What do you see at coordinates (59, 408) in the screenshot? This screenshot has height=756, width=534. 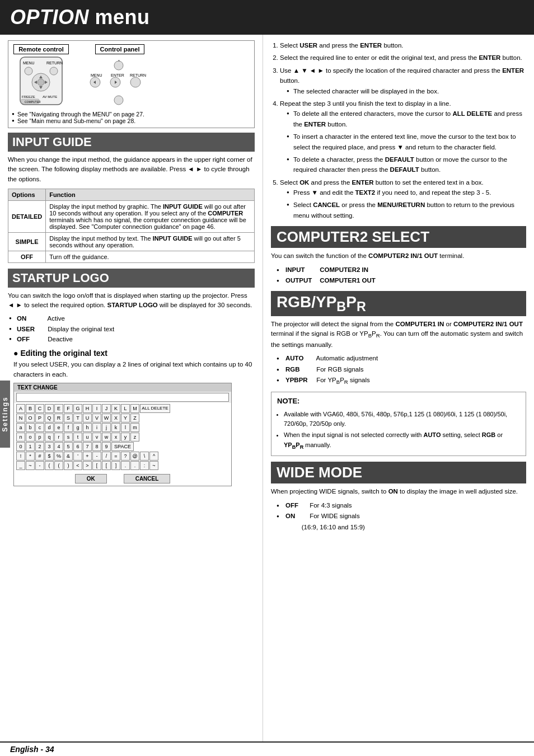 I see `key-E: E` at bounding box center [59, 408].